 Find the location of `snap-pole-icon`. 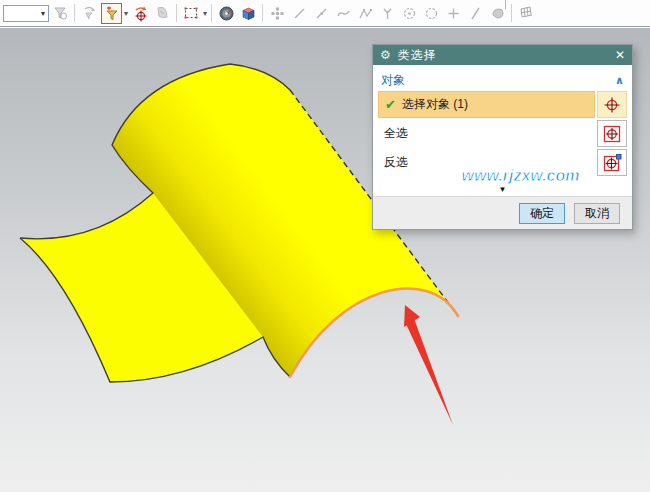

snap-pole-icon is located at coordinates (366, 14).